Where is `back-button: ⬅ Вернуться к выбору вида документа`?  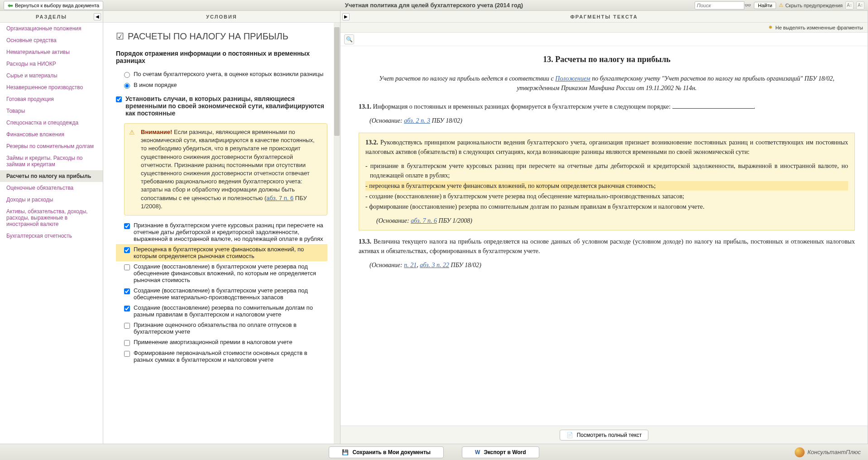 back-button: ⬅ Вернуться к выбору вида документа is located at coordinates (53, 5).